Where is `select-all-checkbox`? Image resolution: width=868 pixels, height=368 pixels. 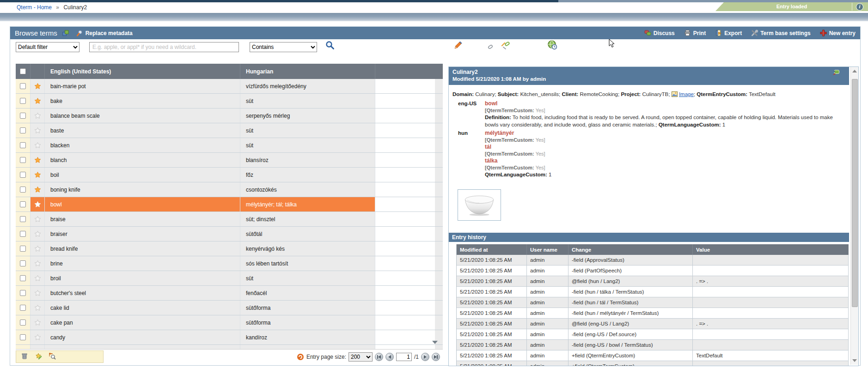 select-all-checkbox is located at coordinates (23, 71).